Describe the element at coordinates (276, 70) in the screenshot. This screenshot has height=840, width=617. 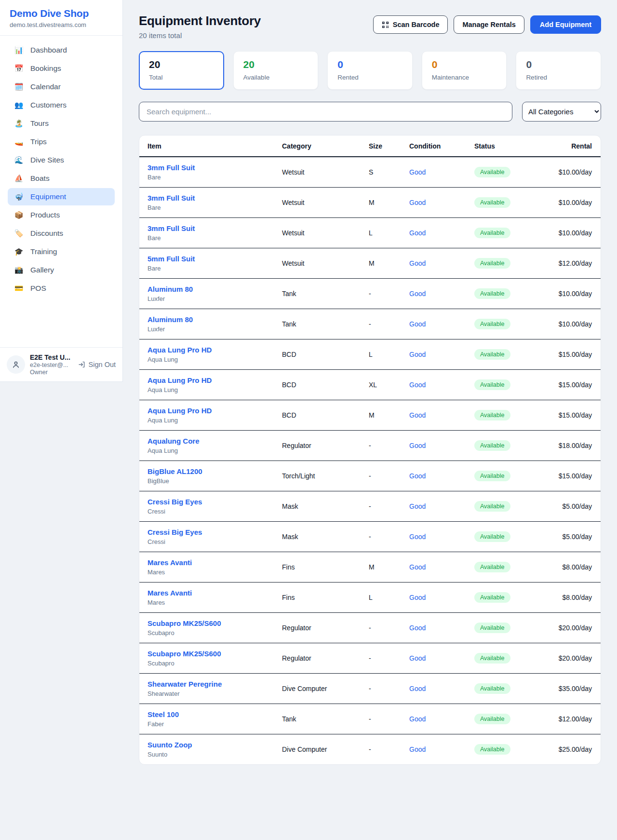
I see `stat-card-available: 20Available` at that location.